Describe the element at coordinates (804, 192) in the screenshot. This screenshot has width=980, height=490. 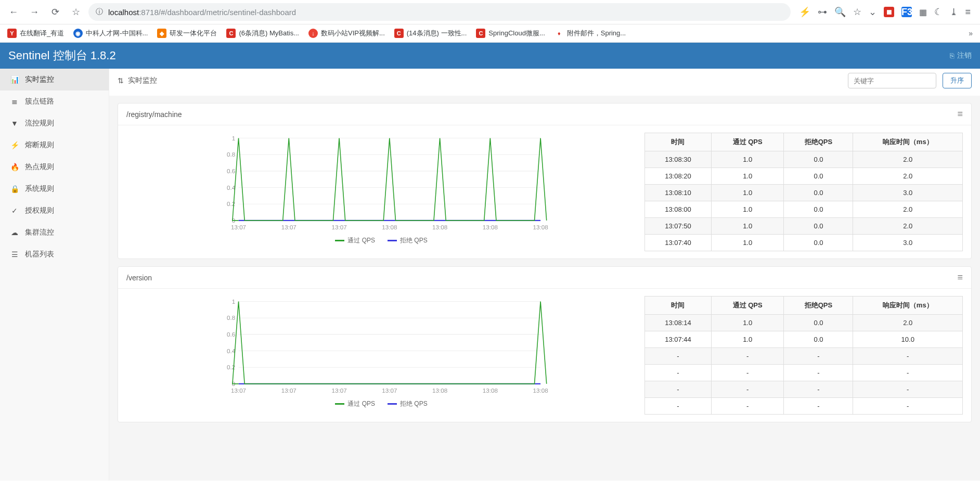
I see `metric-table: 时间通过 QPS拒绝QPS响应时间（ms）13:08:301.00.02.013…` at that location.